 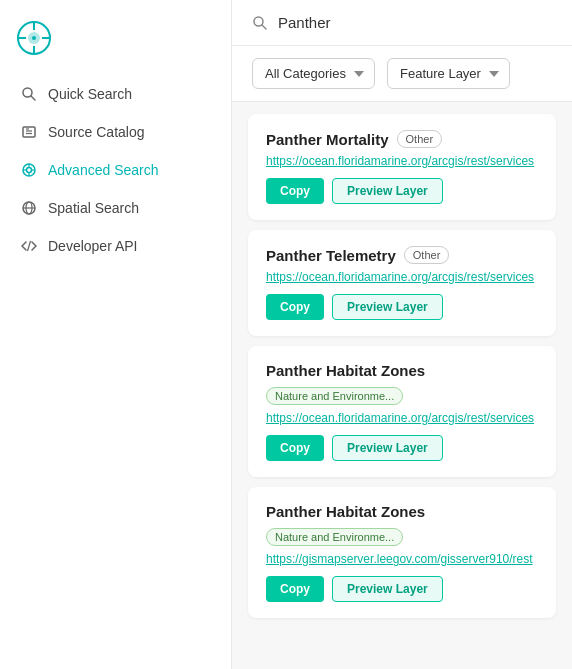 I want to click on filters-bar: All Categories Feature Layer, so click(x=402, y=74).